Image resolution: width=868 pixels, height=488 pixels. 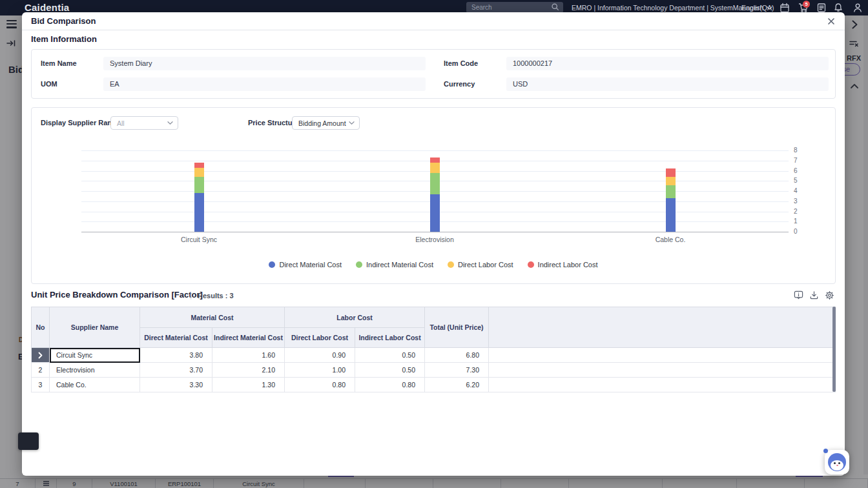 What do you see at coordinates (95, 328) in the screenshot?
I see `col-header-supplier: Supplier Name` at bounding box center [95, 328].